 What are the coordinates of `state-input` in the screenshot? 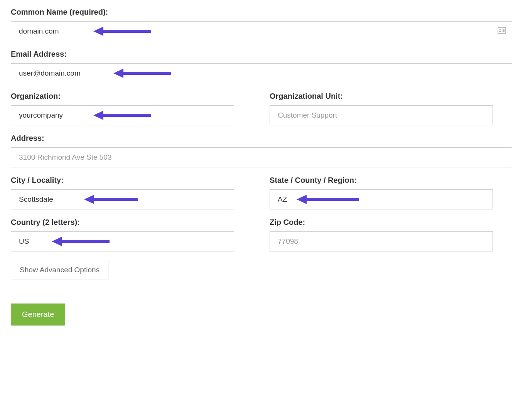 It's located at (381, 199).